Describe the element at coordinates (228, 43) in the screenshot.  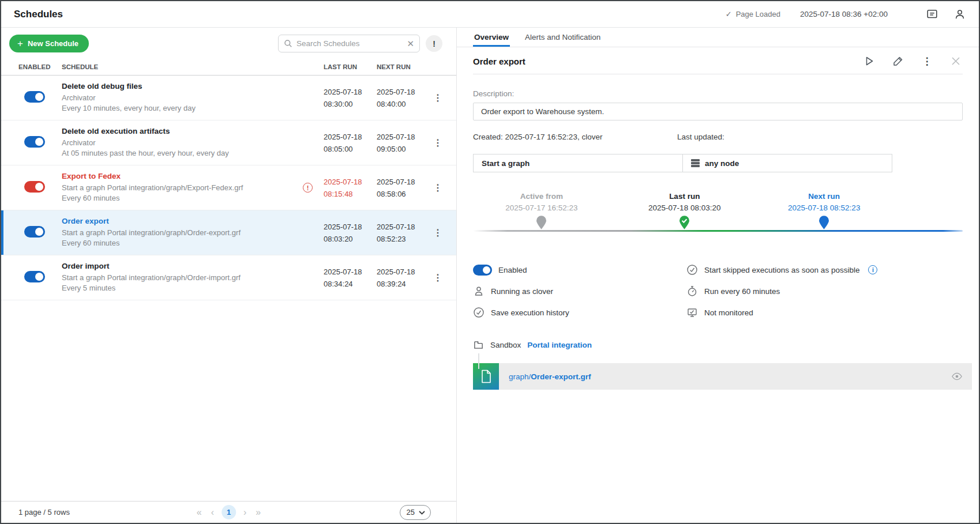
I see `list-toolbar: + New Schedule ✕ !` at that location.